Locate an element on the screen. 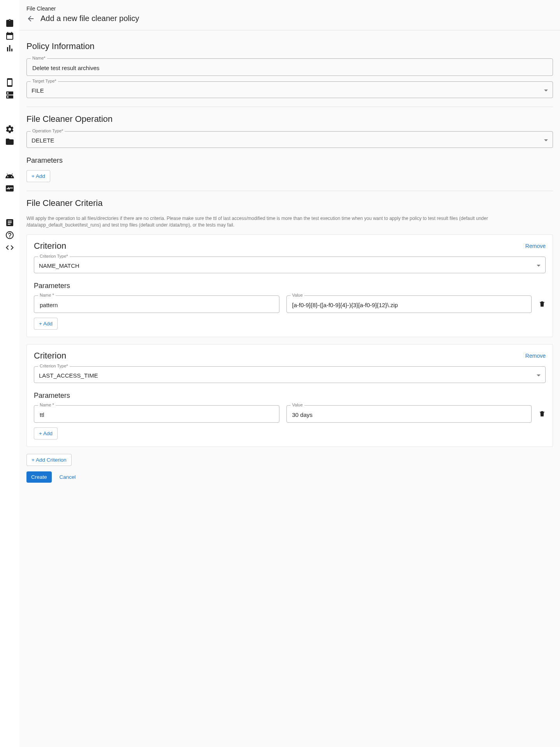 The image size is (560, 747). policy-name-field: Name* is located at coordinates (290, 67).